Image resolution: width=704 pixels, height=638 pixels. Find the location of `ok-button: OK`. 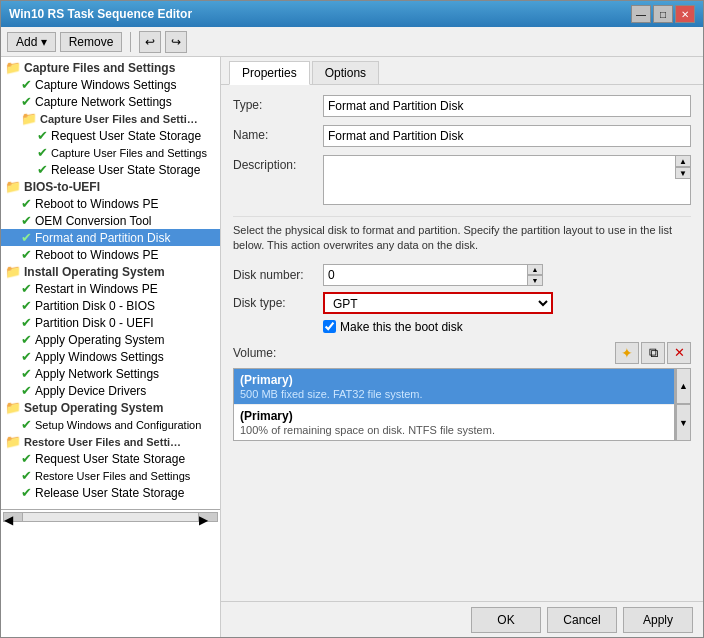

ok-button: OK is located at coordinates (506, 620).